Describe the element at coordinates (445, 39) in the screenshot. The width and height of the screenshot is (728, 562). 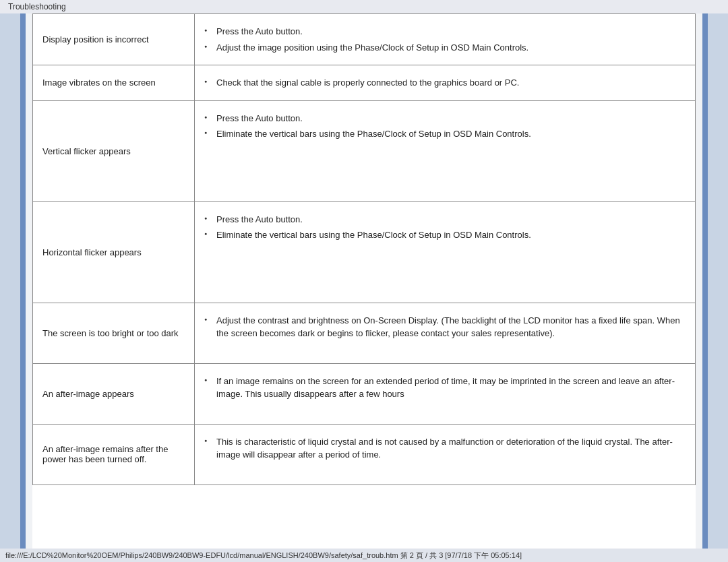
I see `solution-list: Press the Auto button.Adjust the image p…` at that location.